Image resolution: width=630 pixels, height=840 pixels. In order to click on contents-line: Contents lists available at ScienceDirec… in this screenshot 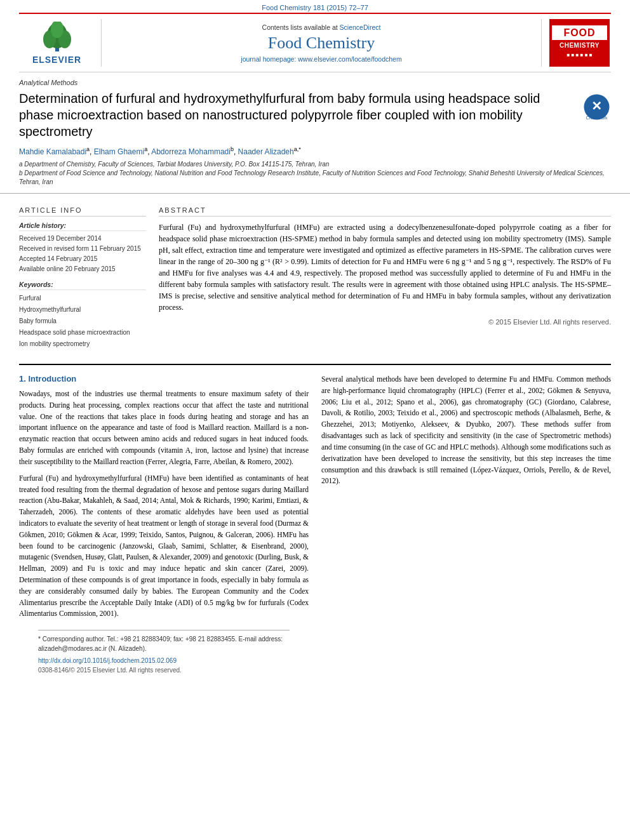, I will do `click(321, 27)`.